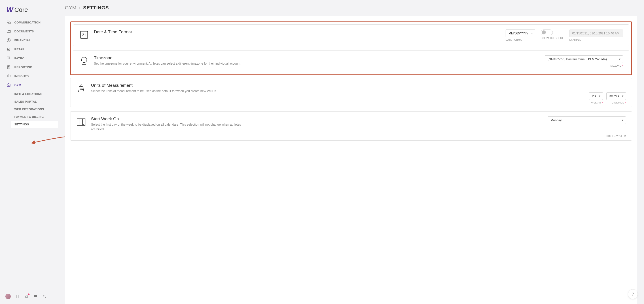 Image resolution: width=644 pixels, height=304 pixels. What do you see at coordinates (80, 8) in the screenshot?
I see `chevron-right-icon: ›` at bounding box center [80, 8].